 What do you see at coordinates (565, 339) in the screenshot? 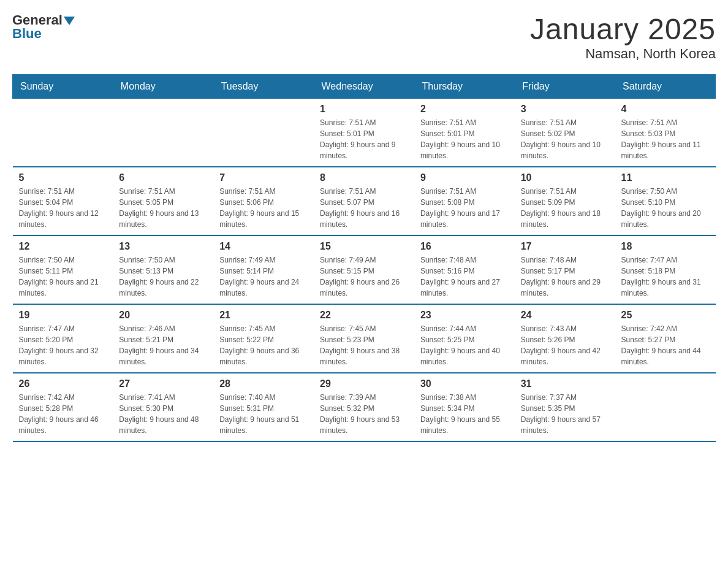
I see `day-cell: 24Sunrise: 7:43 AMSunset: 5:26 PMDayligh…` at bounding box center [565, 339].